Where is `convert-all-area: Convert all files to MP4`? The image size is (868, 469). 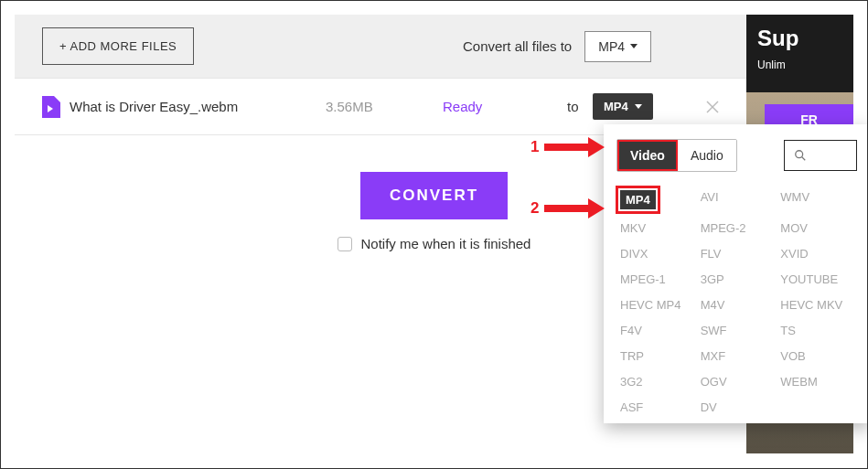
convert-all-area: Convert all files to MP4 is located at coordinates (557, 47).